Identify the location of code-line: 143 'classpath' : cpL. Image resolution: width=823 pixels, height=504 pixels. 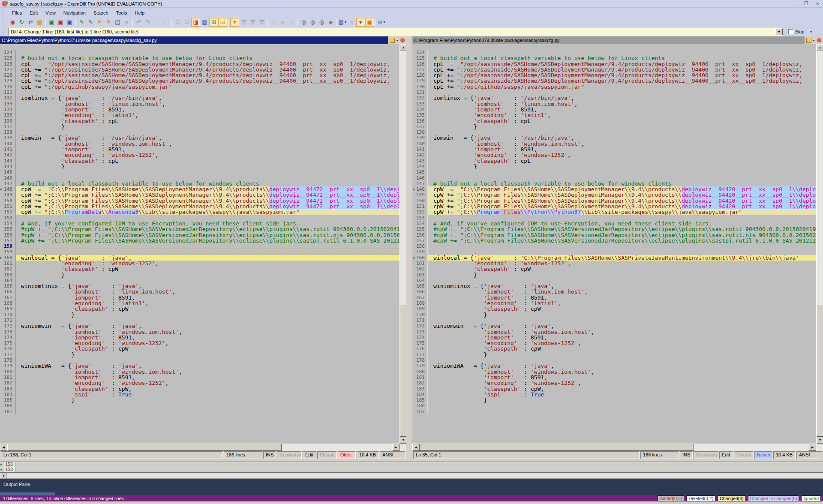
(200, 161).